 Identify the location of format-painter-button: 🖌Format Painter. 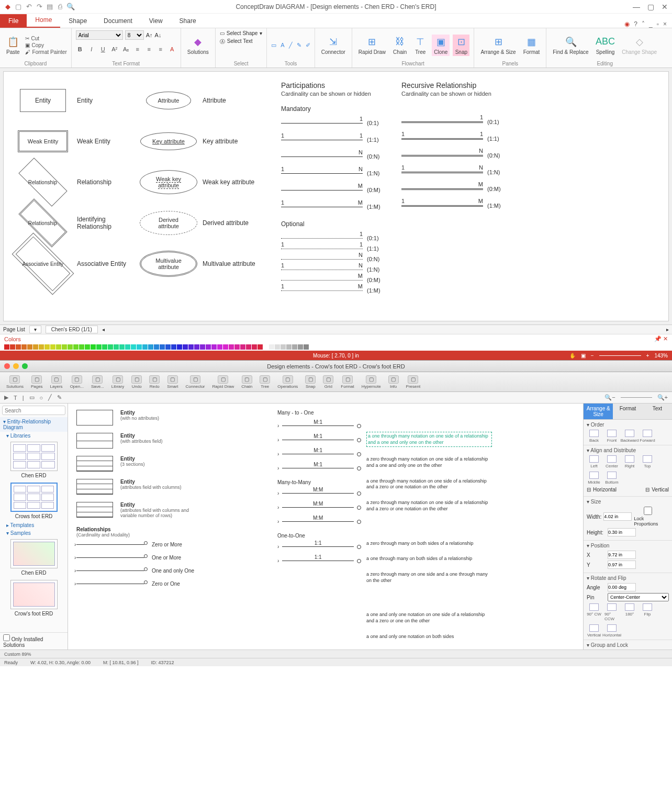
(46, 52).